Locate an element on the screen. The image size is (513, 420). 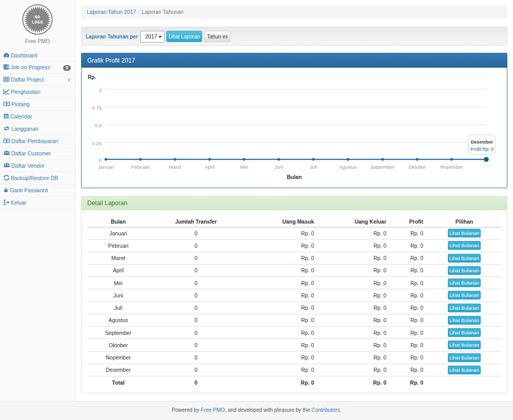
svg-text: Nopember is located at coordinates (451, 167).